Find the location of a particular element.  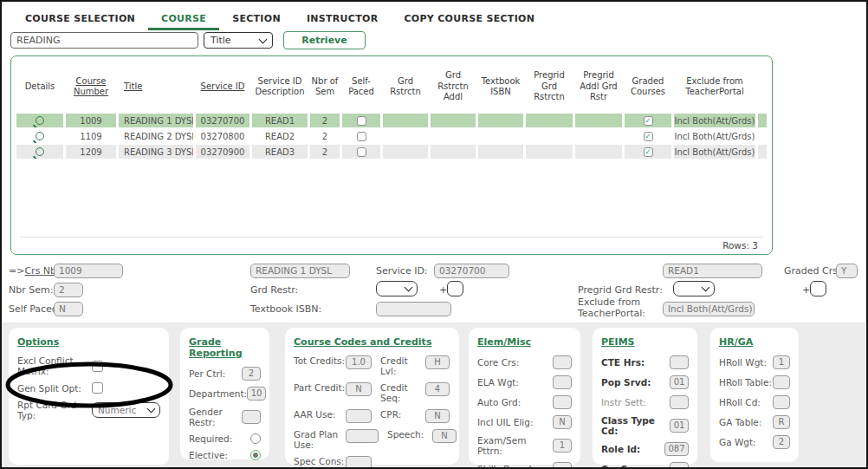

tab-course-selection: COURSE SELECTION is located at coordinates (80, 19).